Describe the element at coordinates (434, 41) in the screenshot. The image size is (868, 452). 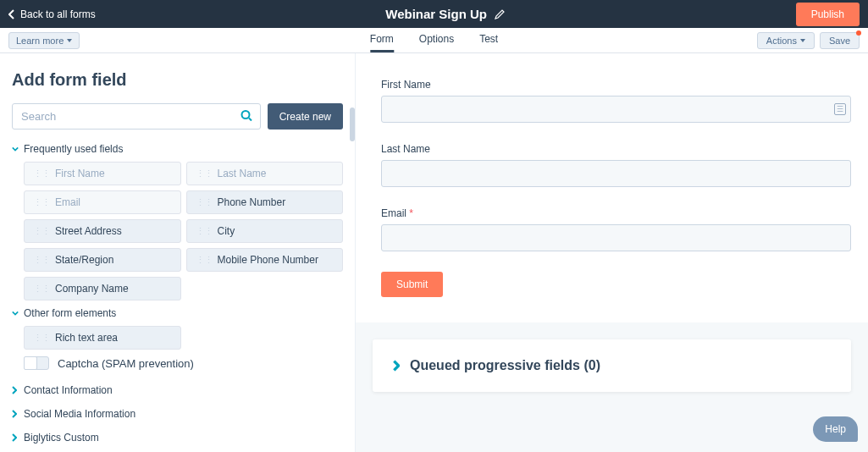
I see `editor-tabs: Form Options Test` at that location.